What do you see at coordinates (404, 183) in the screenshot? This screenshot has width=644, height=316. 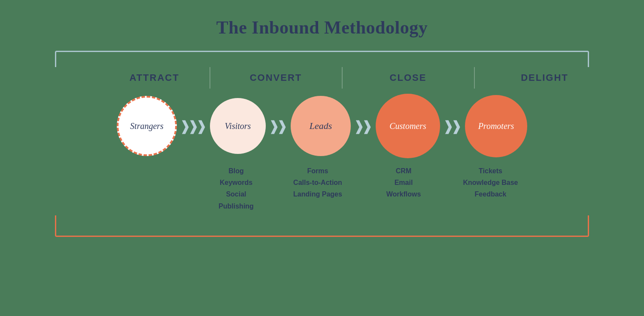 I see `customers-info: CRM Email Workflows` at bounding box center [404, 183].